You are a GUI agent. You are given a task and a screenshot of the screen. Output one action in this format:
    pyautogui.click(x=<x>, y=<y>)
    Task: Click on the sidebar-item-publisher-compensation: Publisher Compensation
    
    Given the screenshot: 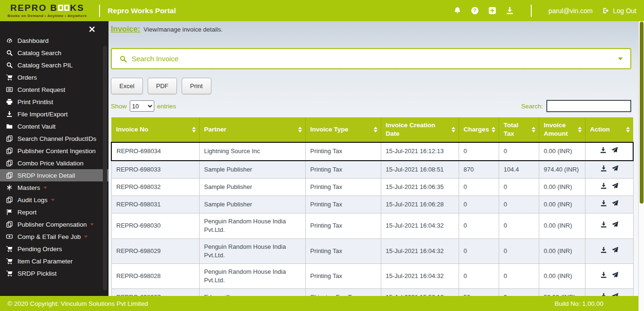 What is the action you would take?
    pyautogui.click(x=54, y=224)
    